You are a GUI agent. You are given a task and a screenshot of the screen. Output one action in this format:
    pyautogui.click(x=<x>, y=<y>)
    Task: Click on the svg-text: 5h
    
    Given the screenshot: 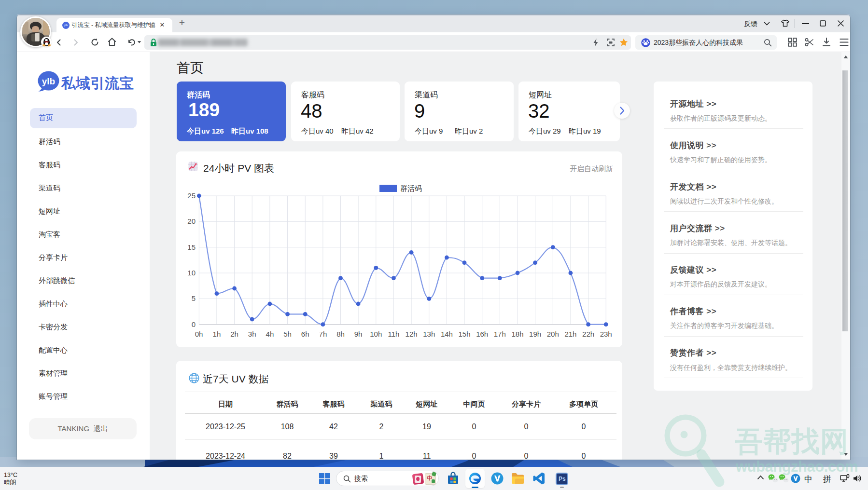 What is the action you would take?
    pyautogui.click(x=288, y=334)
    